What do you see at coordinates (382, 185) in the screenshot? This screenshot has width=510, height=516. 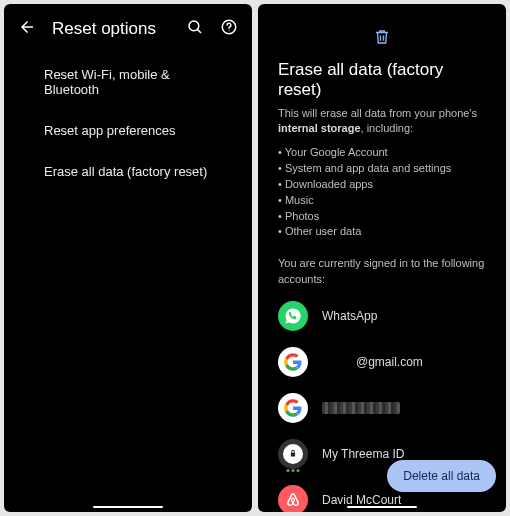 I see `bullet-item: Downloaded apps` at bounding box center [382, 185].